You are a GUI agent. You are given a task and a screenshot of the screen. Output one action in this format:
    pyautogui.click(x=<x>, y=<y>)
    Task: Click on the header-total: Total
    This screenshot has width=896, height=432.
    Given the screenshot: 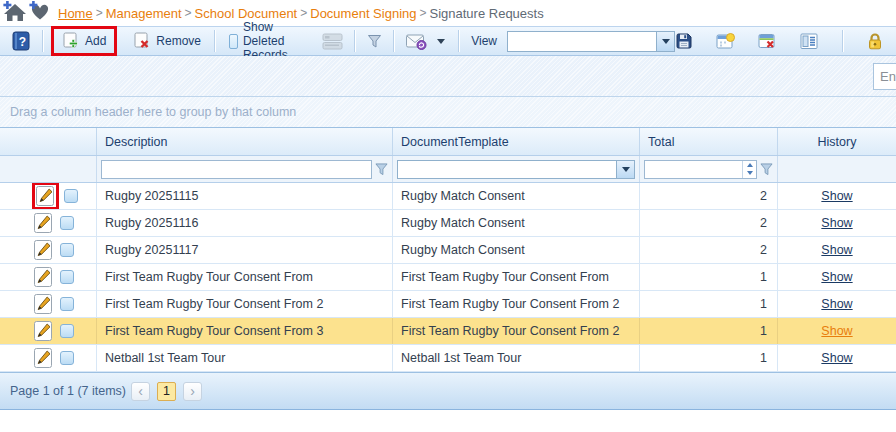 What is the action you would take?
    pyautogui.click(x=709, y=142)
    